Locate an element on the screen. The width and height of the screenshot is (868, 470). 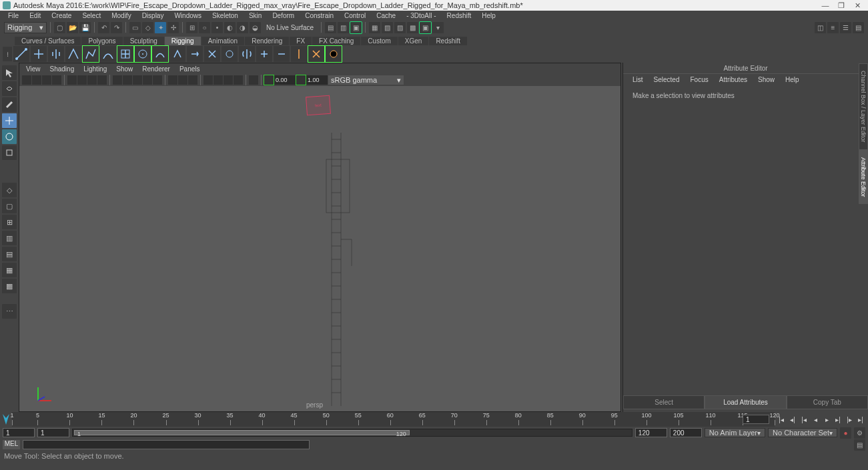
render-view-icon: ▦ is located at coordinates (375, 28).